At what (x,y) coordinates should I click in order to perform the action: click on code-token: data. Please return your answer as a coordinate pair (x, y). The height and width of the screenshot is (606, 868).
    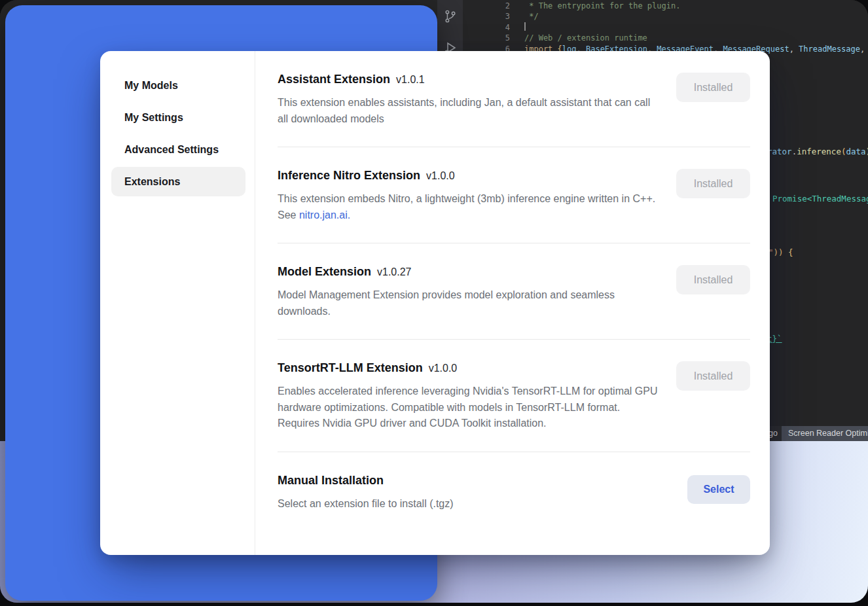
    Looking at the image, I should click on (856, 152).